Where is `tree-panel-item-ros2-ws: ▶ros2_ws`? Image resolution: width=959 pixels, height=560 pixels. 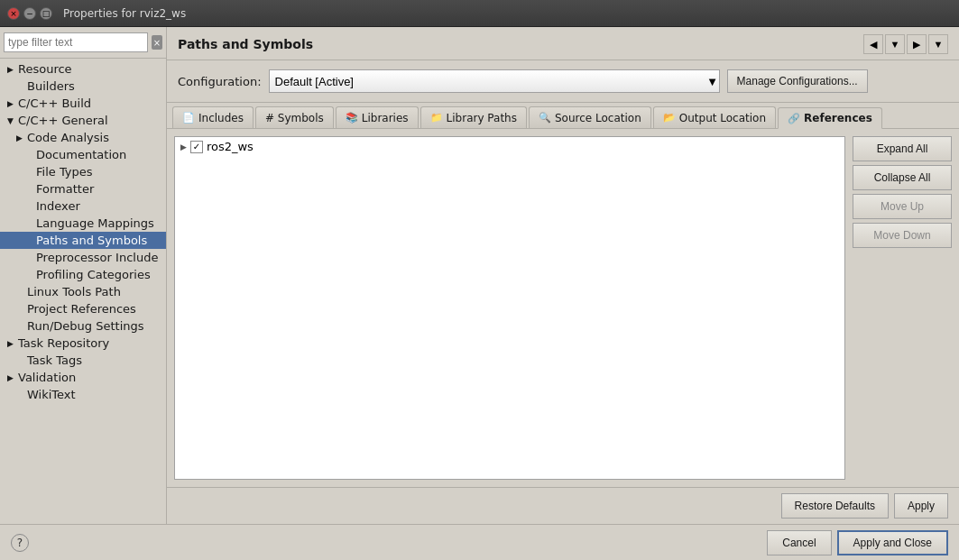
tree-panel-item-ros2-ws: ▶ros2_ws is located at coordinates (510, 146).